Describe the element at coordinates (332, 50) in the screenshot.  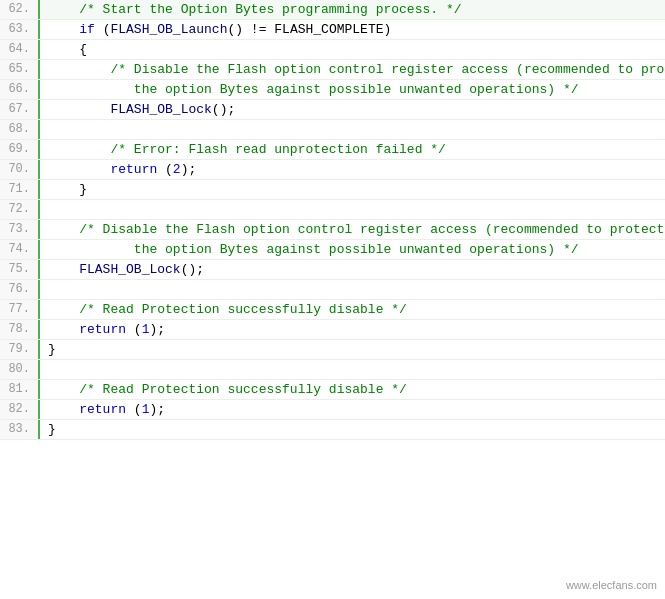
I see `code-line: 64. {` at that location.